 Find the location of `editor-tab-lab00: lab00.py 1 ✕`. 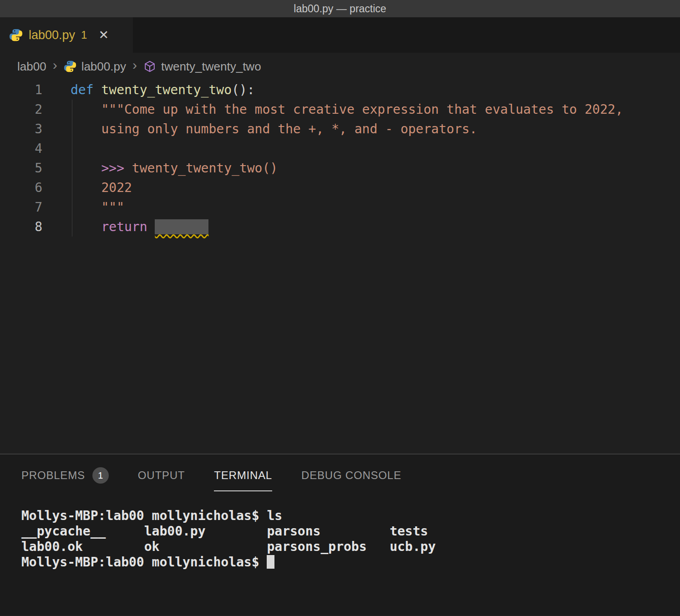

editor-tab-lab00: lab00.py 1 ✕ is located at coordinates (66, 35).